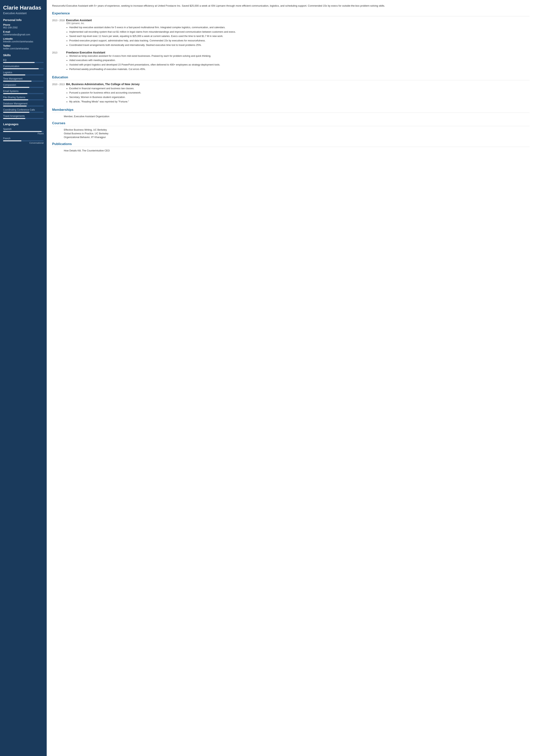 Image resolution: width=535 pixels, height=756 pixels. Describe the element at coordinates (299, 32) in the screenshot. I see `experience-bullet: Implemented call-recording system that c…` at that location.